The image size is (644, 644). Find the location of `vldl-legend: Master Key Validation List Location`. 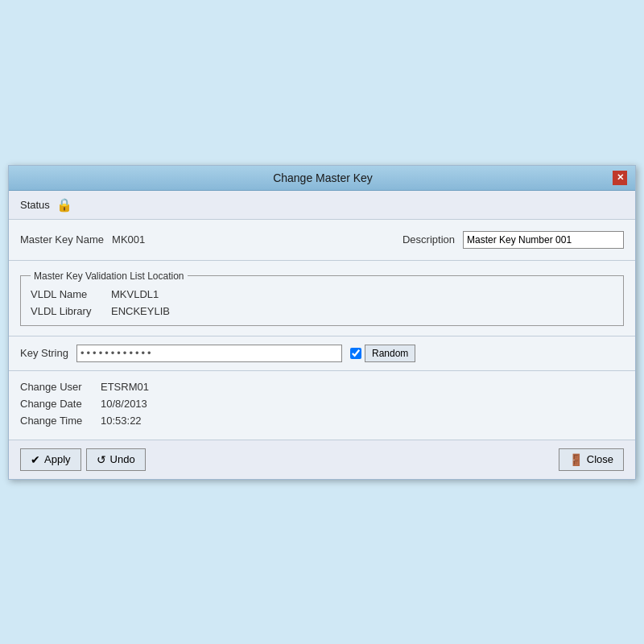

vldl-legend: Master Key Validation List Location is located at coordinates (109, 276).